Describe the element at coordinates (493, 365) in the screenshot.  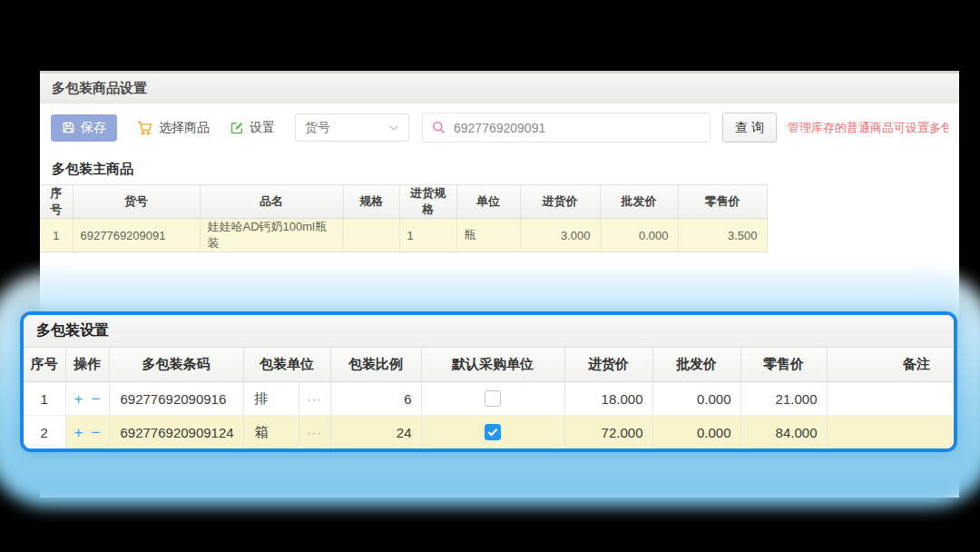
I see `column-header-default-purchase-unit: 默认采购单位` at that location.